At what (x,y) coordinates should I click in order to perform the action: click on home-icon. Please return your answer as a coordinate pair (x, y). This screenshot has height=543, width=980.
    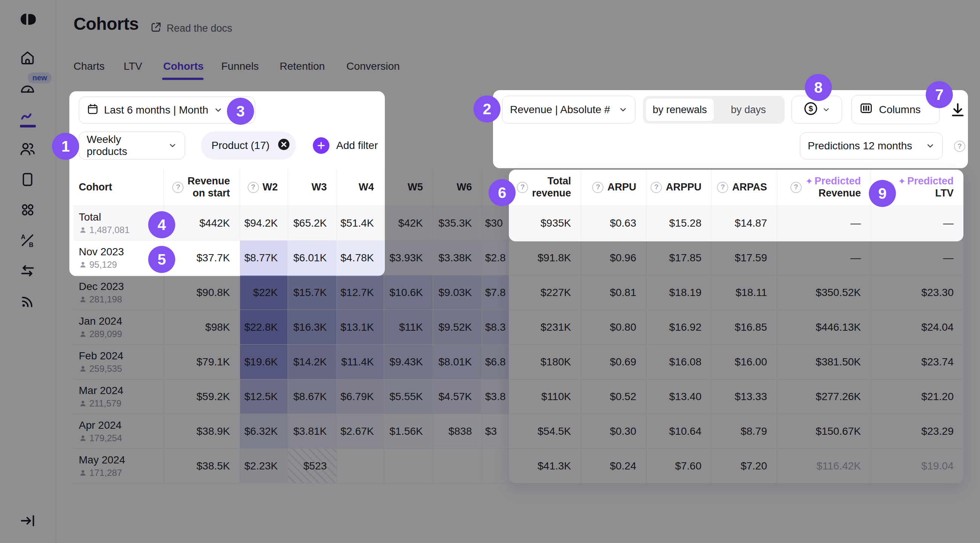
    Looking at the image, I should click on (27, 58).